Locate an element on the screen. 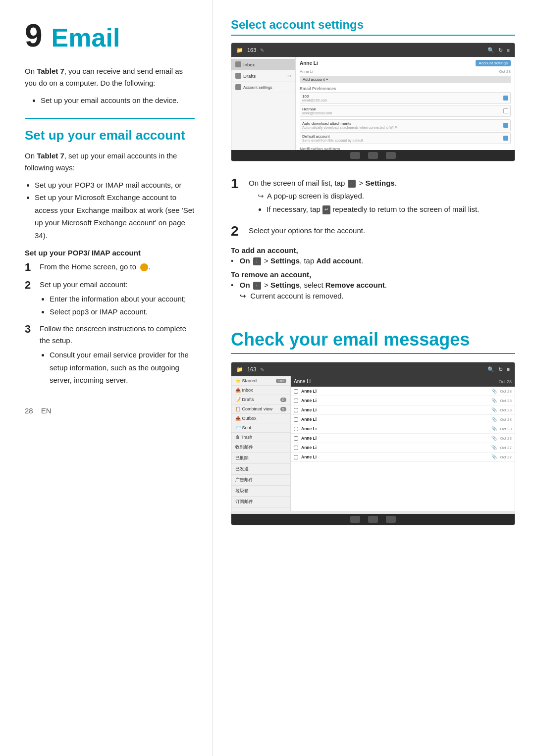 The width and height of the screenshot is (535, 756). auto-dl-check is located at coordinates (506, 125).